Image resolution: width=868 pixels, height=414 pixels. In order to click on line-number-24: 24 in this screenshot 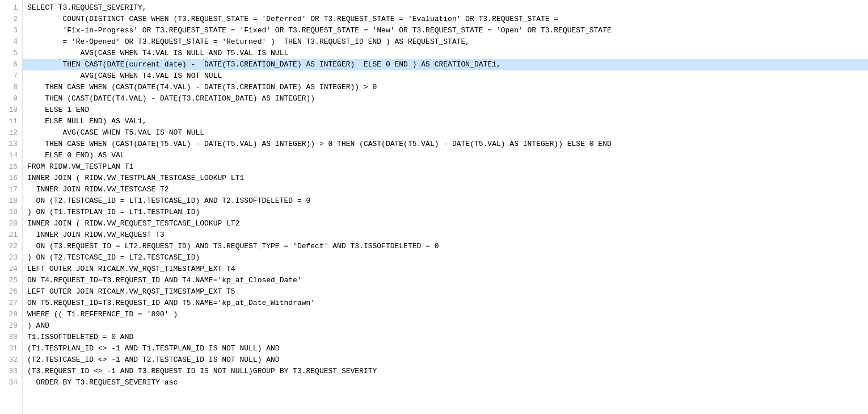, I will do `click(11, 269)`.